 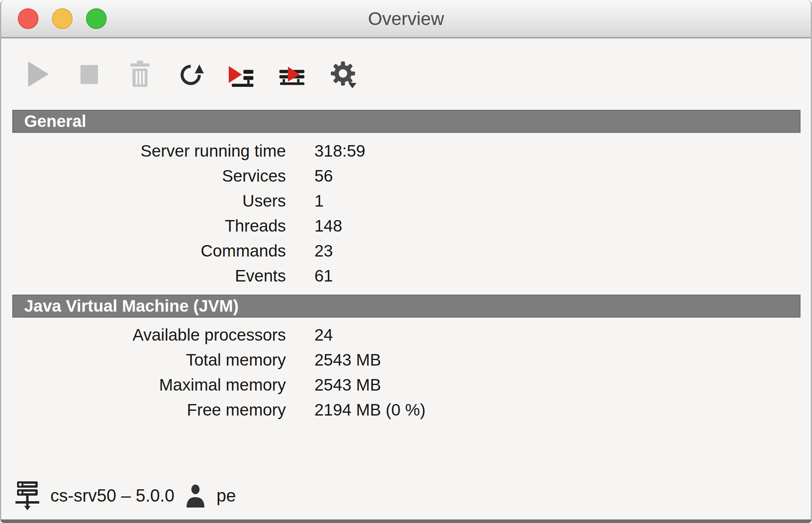 I want to click on stat-label: Total memory, so click(x=149, y=360).